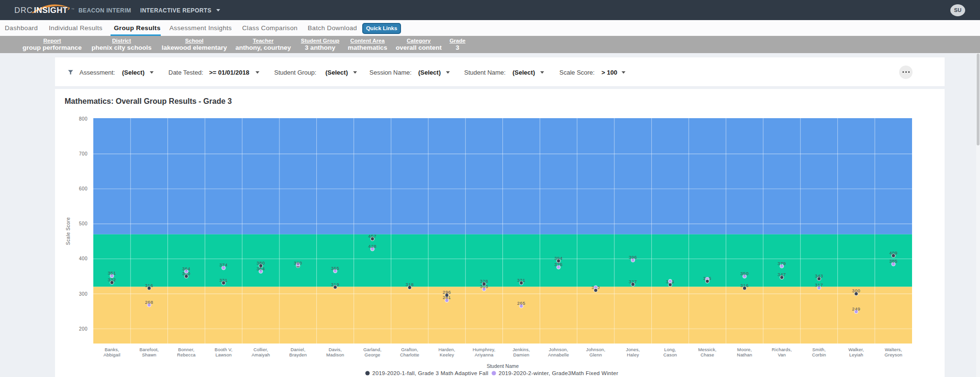 This screenshot has height=377, width=980. Describe the element at coordinates (447, 292) in the screenshot. I see `svg-text: 296` at that location.